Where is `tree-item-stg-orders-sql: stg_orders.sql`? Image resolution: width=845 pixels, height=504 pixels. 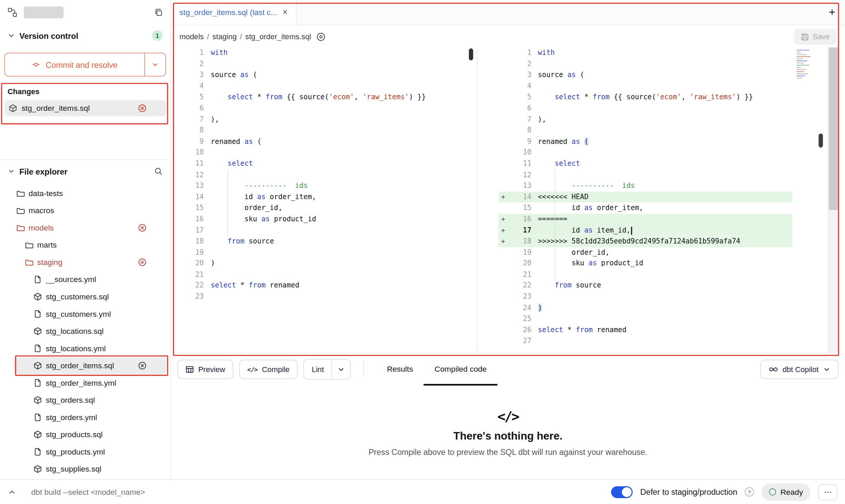
tree-item-stg-orders-sql: stg_orders.sql is located at coordinates (85, 400).